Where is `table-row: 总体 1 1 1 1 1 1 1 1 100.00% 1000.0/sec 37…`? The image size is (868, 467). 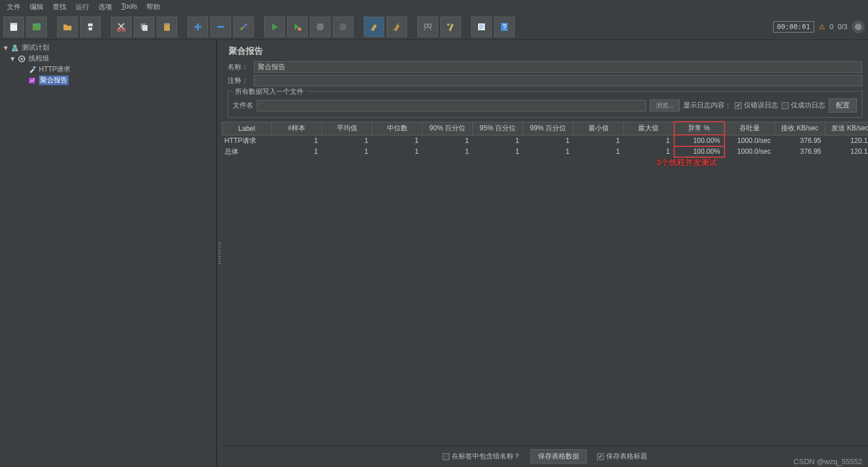
table-row: 总体 1 1 1 1 1 1 1 1 100.00% 1000.0/sec 37… is located at coordinates (546, 152).